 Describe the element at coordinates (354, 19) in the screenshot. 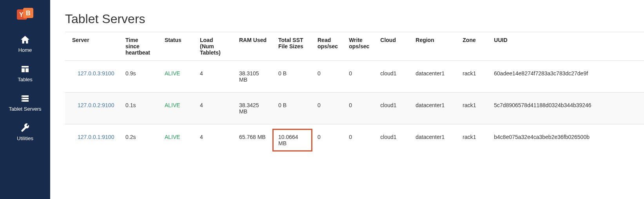

I see `page-title: Tablet Servers` at that location.